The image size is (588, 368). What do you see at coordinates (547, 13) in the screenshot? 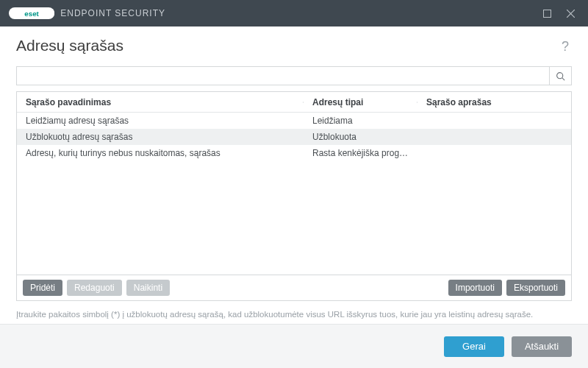
I see `minimize-button` at bounding box center [547, 13].